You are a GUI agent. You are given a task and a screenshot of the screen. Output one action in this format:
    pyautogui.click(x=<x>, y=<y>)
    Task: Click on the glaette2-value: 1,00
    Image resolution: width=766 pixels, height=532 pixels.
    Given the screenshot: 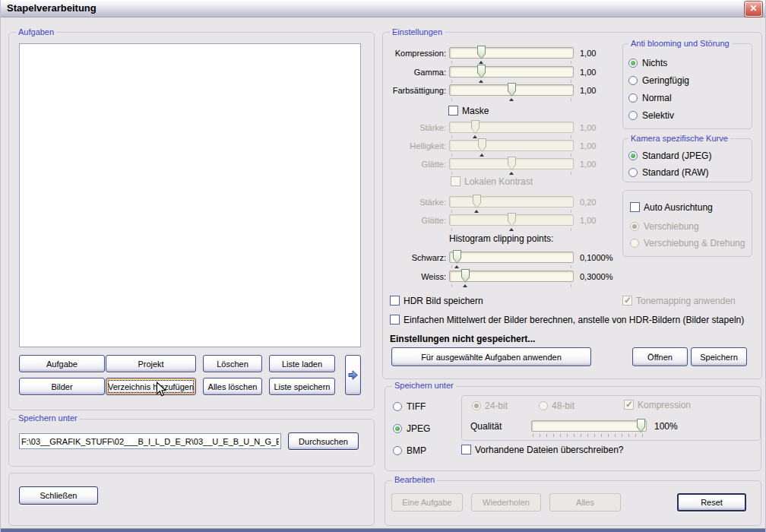 What is the action you would take?
    pyautogui.click(x=588, y=220)
    